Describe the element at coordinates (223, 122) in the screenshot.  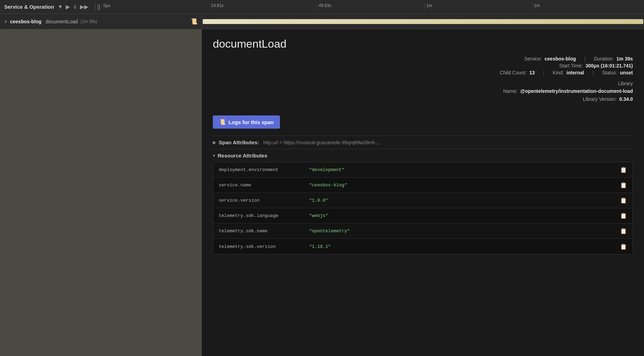
I see `logs-button-icon: 📜` at that location.